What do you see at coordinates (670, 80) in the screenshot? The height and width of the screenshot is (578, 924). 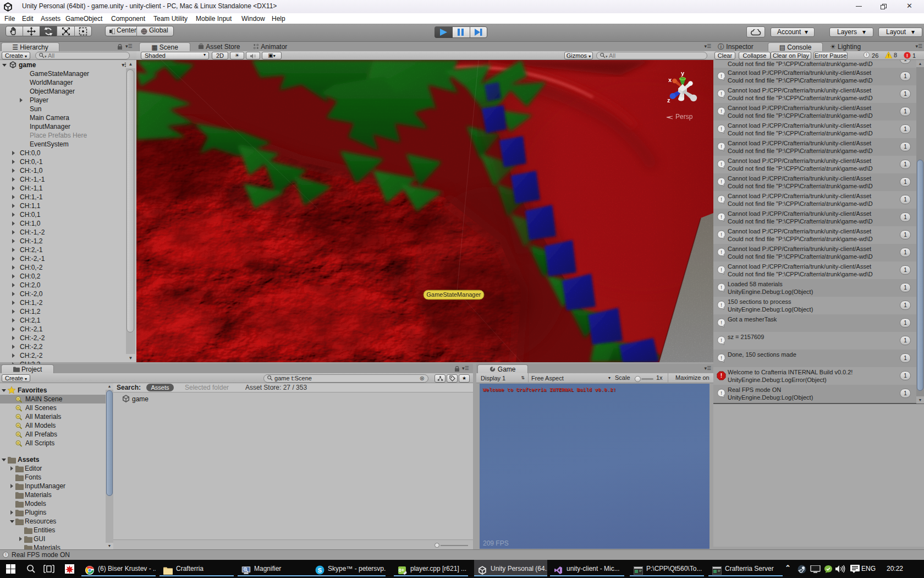 I see `svg-text: x` at bounding box center [670, 80].